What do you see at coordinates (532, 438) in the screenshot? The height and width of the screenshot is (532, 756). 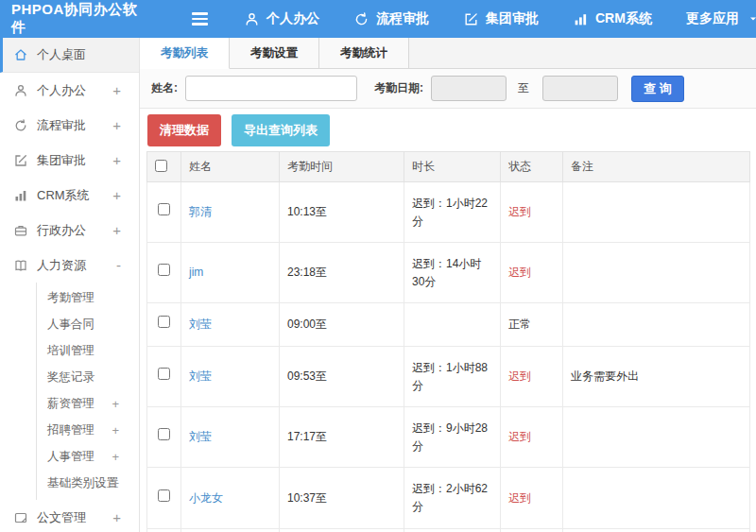 I see `status-cell: 迟到` at bounding box center [532, 438].